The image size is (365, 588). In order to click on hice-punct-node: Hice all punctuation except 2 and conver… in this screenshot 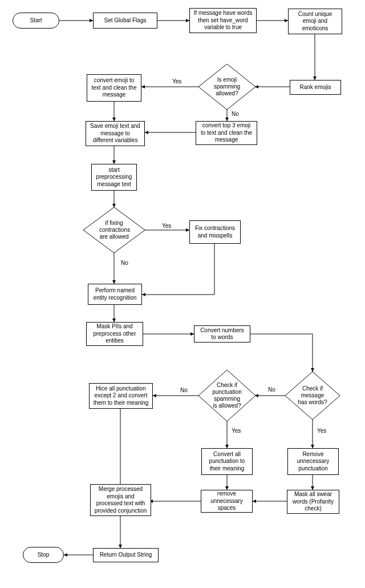, I will do `click(121, 396)`.